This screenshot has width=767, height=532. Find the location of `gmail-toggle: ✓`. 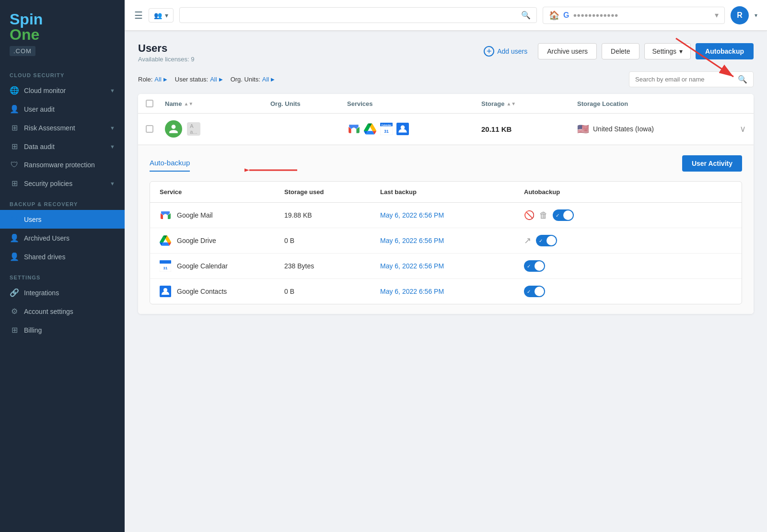

gmail-toggle: ✓ is located at coordinates (563, 215).